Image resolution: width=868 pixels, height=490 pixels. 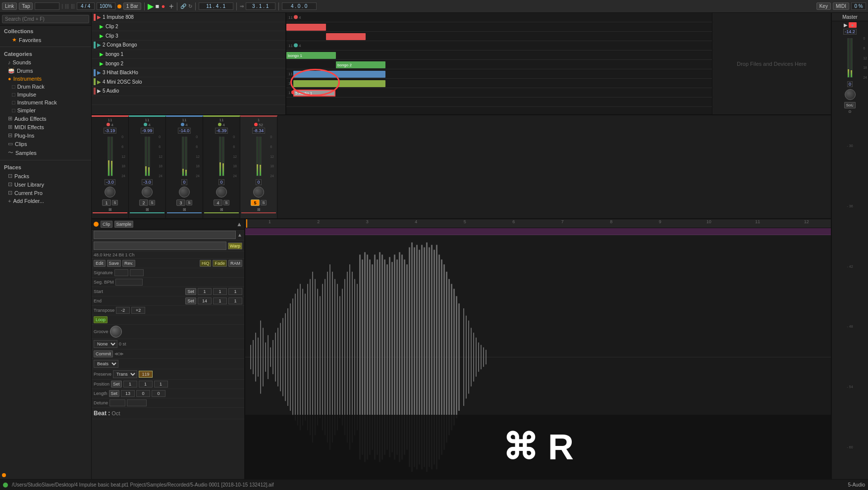 I want to click on master-play-btn: ▶, so click(x=846, y=25).